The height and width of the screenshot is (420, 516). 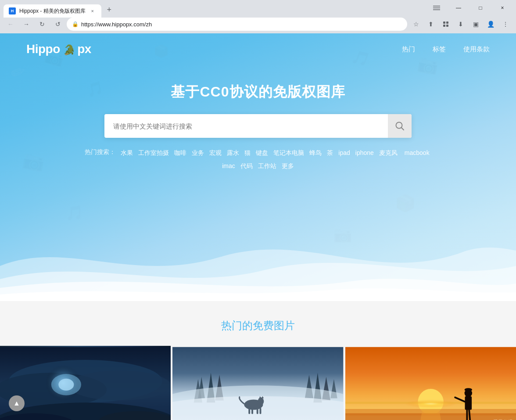 I want to click on site-nav: Hippo 🐊 px 热门 标签 使用条款, so click(x=258, y=49).